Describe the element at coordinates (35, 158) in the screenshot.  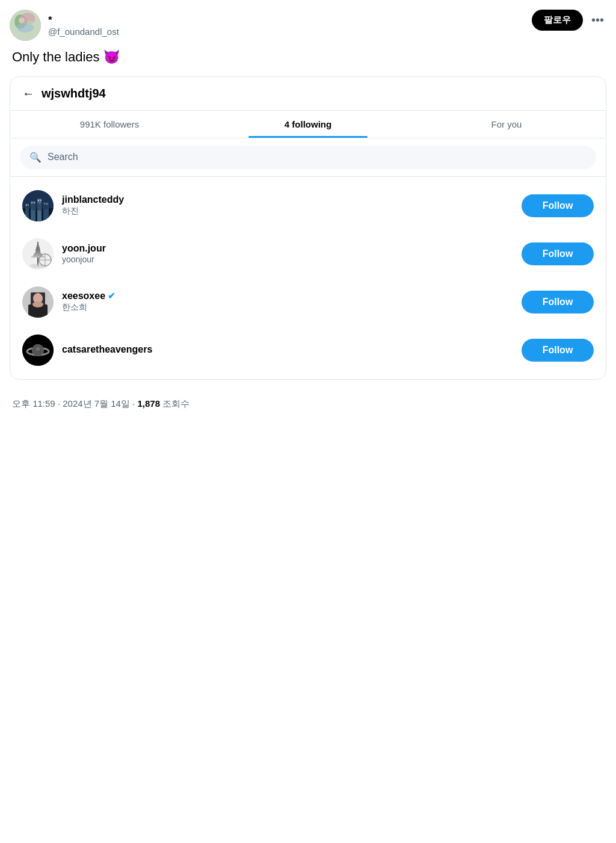
I see `search-icon: 🔍` at that location.